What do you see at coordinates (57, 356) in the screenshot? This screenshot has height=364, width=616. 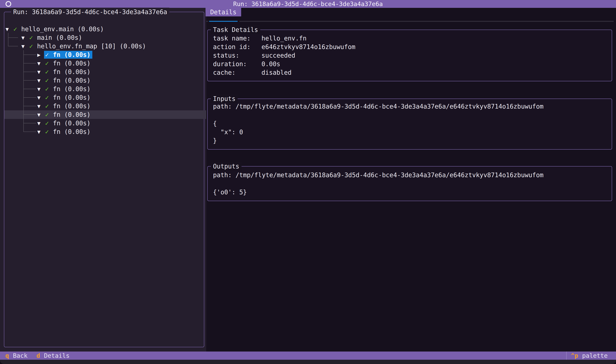 I see `hotkey-label: Details` at bounding box center [57, 356].